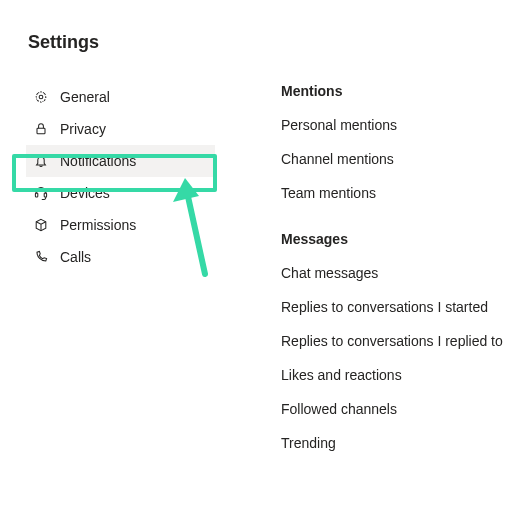 The width and height of the screenshot is (512, 521). Describe the element at coordinates (41, 193) in the screenshot. I see `headset-icon` at that location.